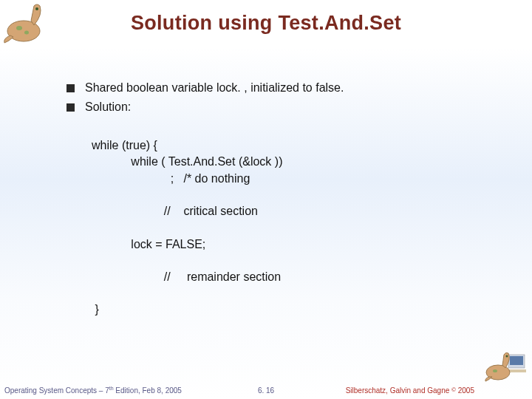 Image resolution: width=532 pixels, height=399 pixels. I want to click on bullet-item: Shared boolean variable lock. , initiali…, so click(284, 88).